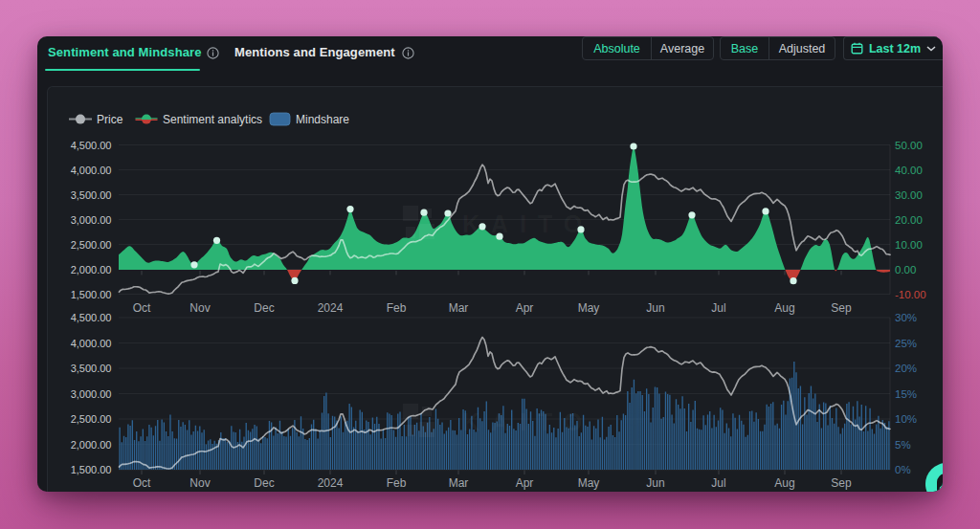 The image size is (980, 529). What do you see at coordinates (323, 120) in the screenshot?
I see `svg-text: Mindshare` at bounding box center [323, 120].